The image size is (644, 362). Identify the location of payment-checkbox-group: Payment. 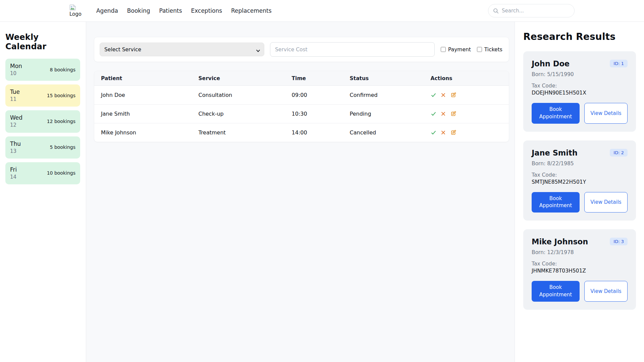
(456, 50).